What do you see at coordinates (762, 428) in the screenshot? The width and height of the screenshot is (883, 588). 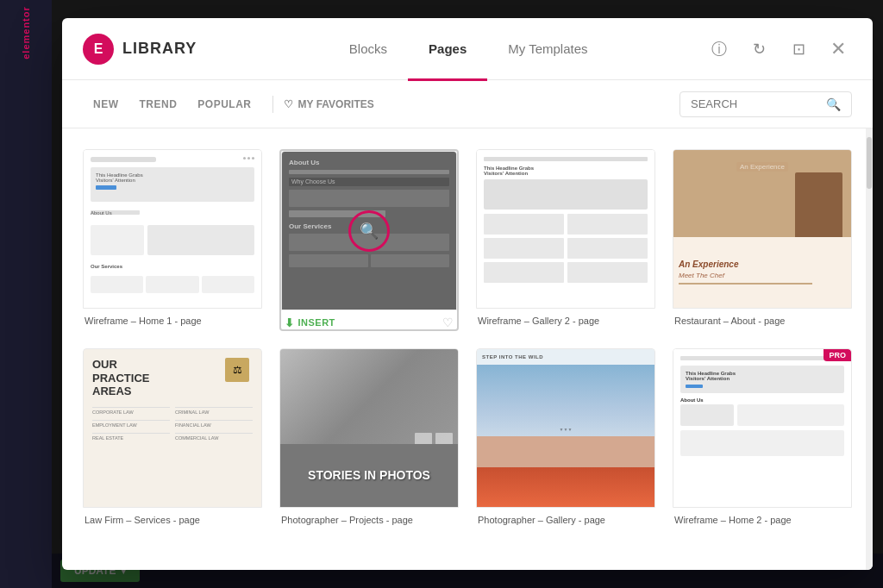 I see `template-thumb-wireframe-home2: PRO This Headline GrabsVisitors' Attenti…` at bounding box center [762, 428].